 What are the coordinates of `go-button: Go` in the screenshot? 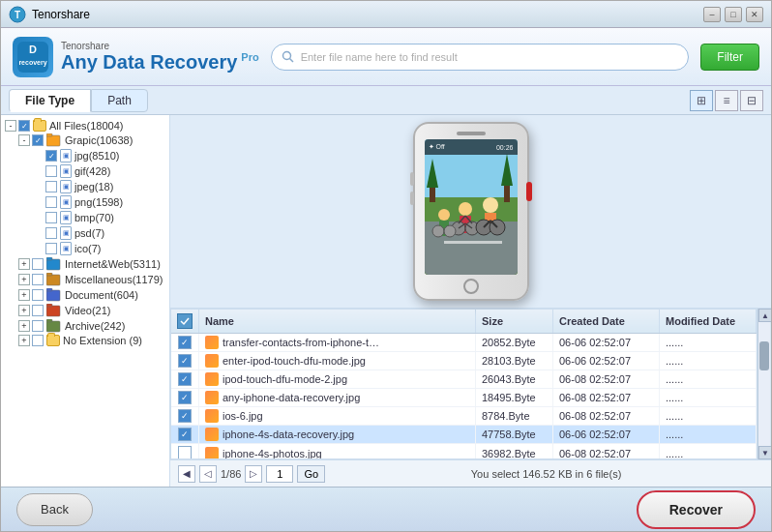 It's located at (312, 474).